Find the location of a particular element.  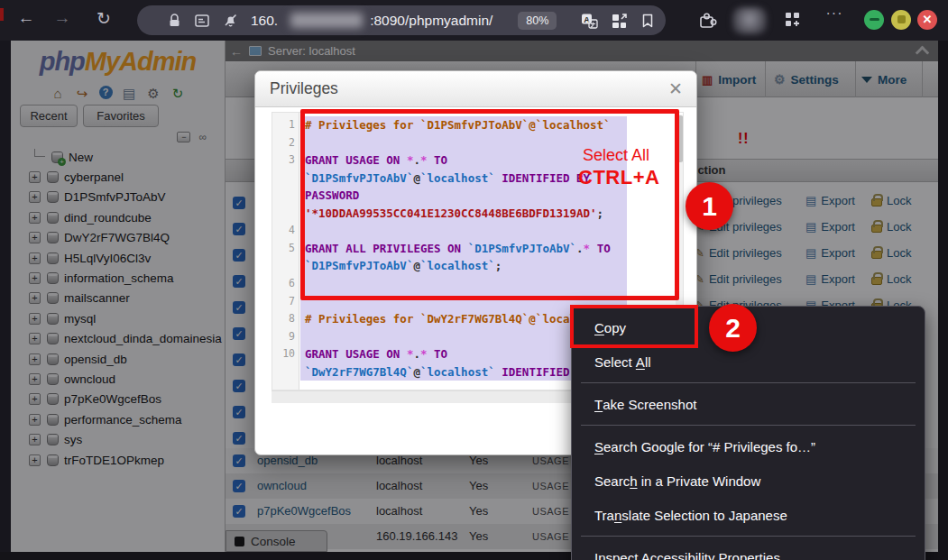

code-token-com: # Privileges for `DwY2rF7WG7Bl4Q`@`local… is located at coordinates (458, 319).